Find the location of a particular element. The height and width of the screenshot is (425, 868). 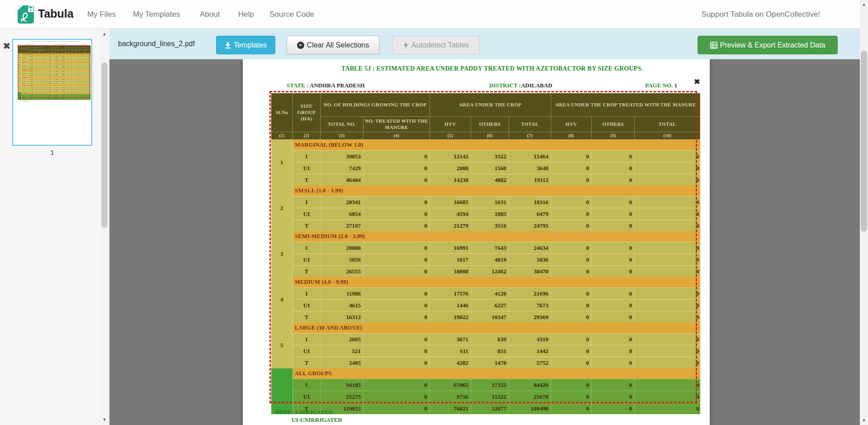

data-cell: 17576 is located at coordinates (450, 293).